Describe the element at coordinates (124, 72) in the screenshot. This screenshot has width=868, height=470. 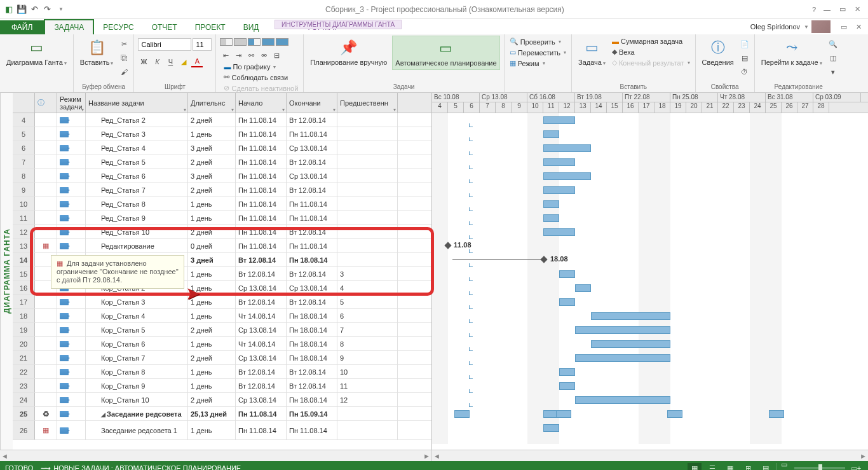
I see `format-painter-icon: 🖌` at that location.